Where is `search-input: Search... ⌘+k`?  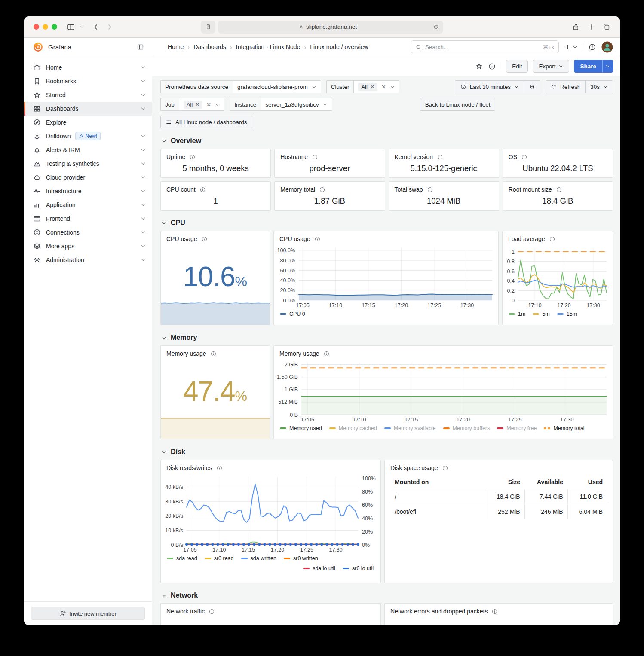
search-input: Search... ⌘+k is located at coordinates (485, 47).